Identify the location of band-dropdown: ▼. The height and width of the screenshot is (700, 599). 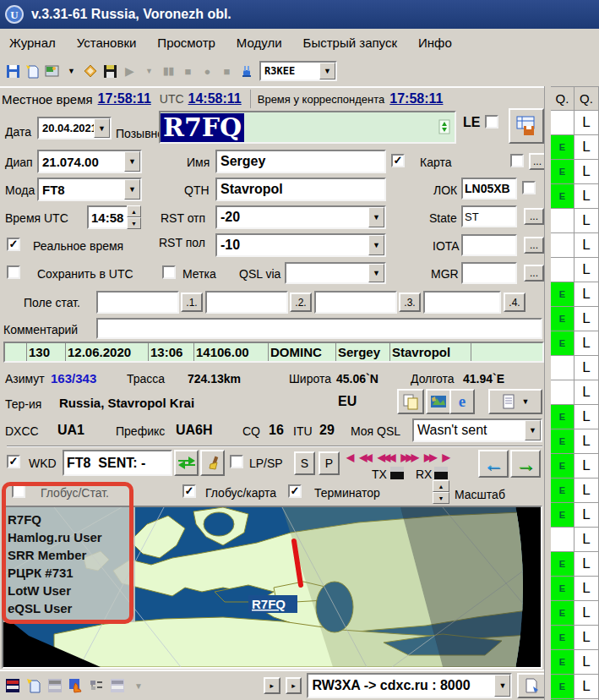
(132, 161).